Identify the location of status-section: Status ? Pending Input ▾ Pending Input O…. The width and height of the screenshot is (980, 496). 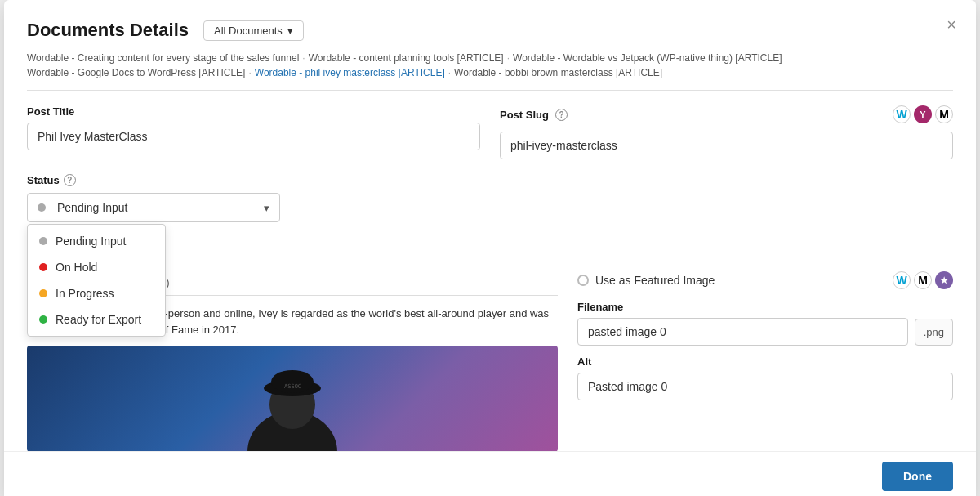
(490, 198).